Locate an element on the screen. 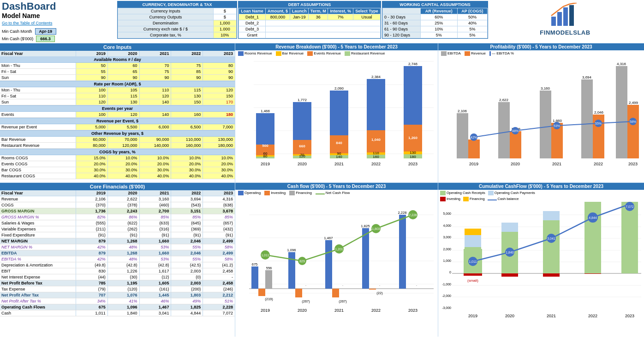 The width and height of the screenshot is (644, 363). svg-text: 1,803 is located at coordinates (376, 229).